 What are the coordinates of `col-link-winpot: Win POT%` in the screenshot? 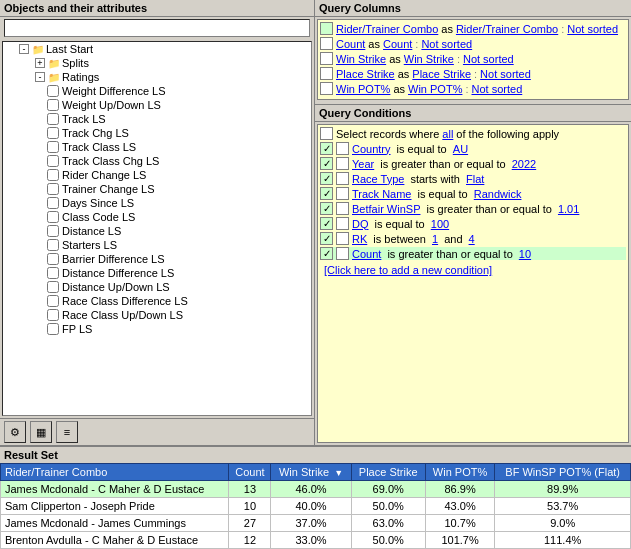 It's located at (363, 89).